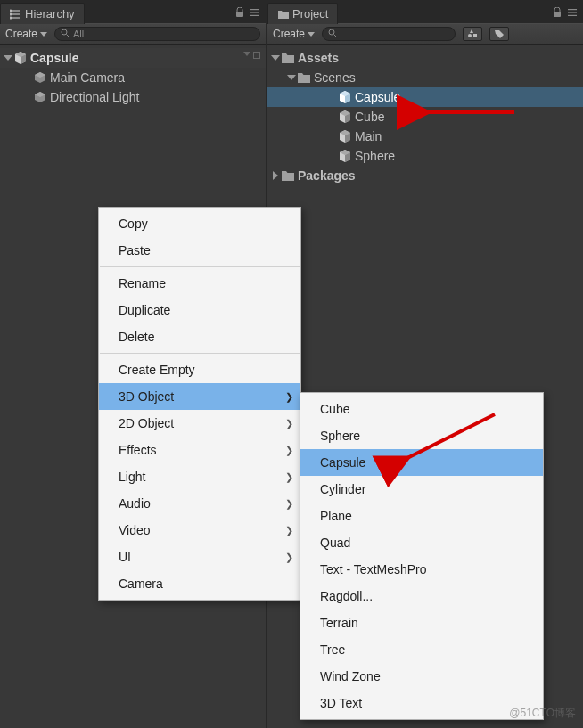 The height and width of the screenshot is (728, 583). What do you see at coordinates (422, 543) in the screenshot?
I see `menu-item: Quad` at bounding box center [422, 543].